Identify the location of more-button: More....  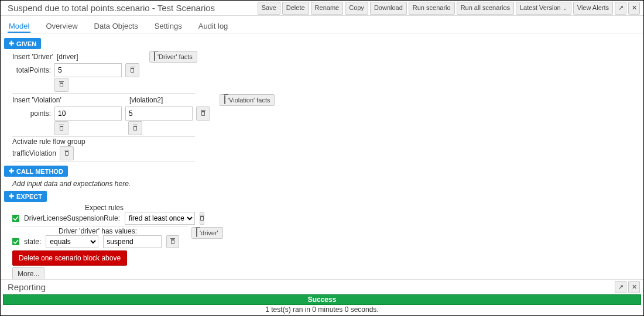
(28, 273).